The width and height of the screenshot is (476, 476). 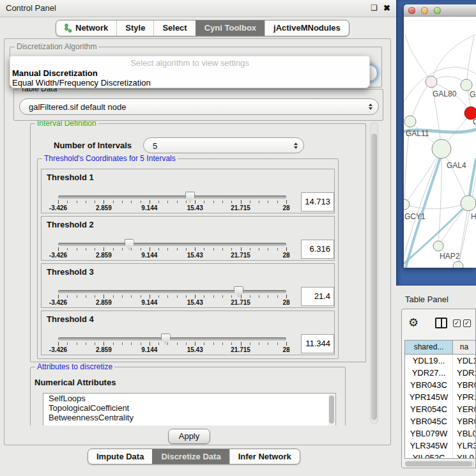 I want to click on column-header-name: na, so click(x=464, y=348).